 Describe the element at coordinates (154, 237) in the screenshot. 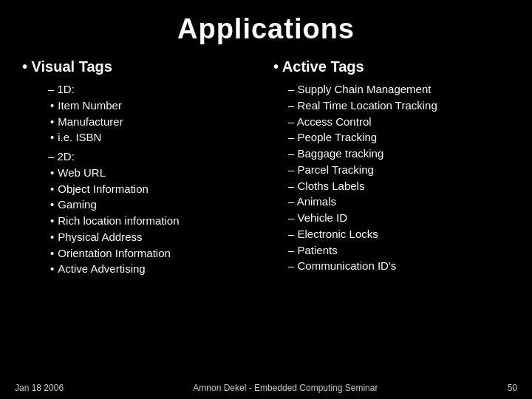

I see `list-item: • Physical Address` at that location.